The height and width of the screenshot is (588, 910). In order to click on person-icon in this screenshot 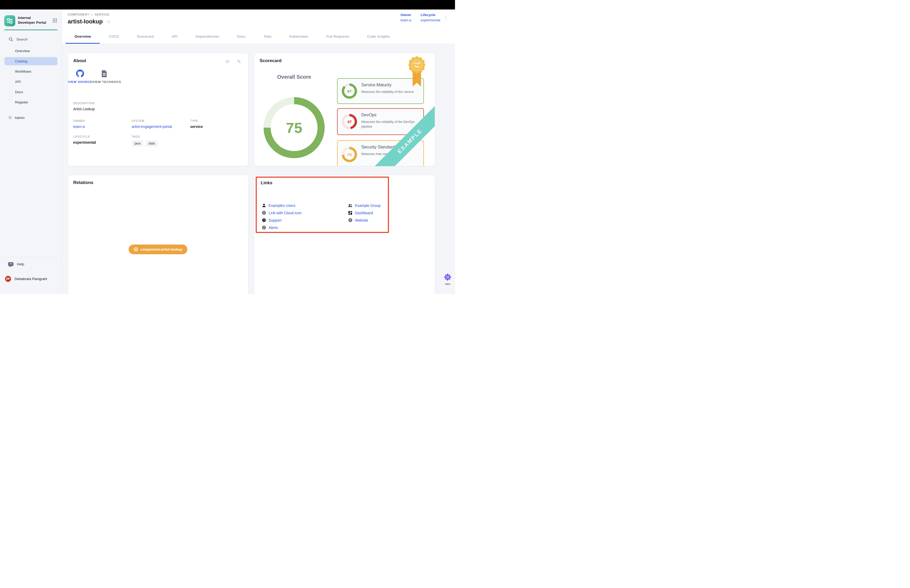, I will do `click(263, 205)`.